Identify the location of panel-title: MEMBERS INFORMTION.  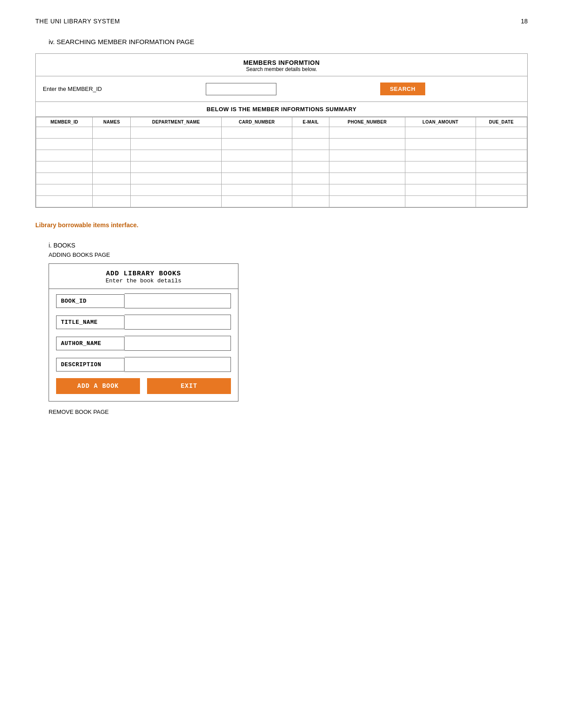
(282, 63).